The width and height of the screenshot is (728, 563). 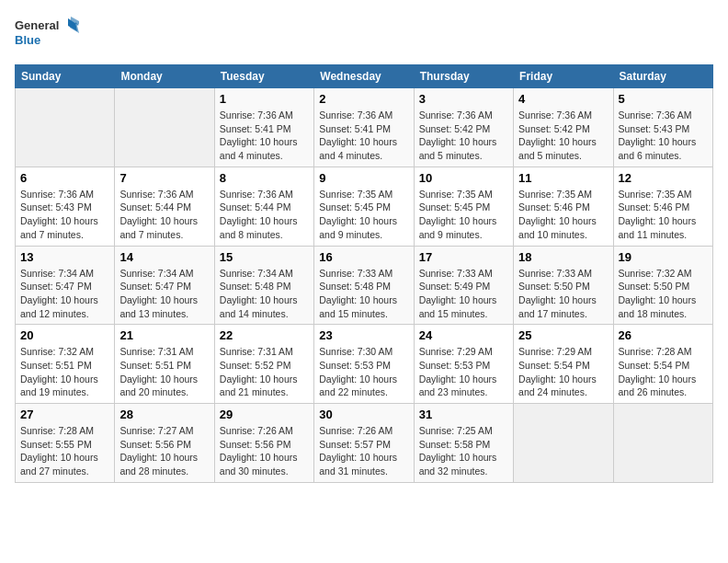 What do you see at coordinates (64, 258) in the screenshot?
I see `day-number: 13` at bounding box center [64, 258].